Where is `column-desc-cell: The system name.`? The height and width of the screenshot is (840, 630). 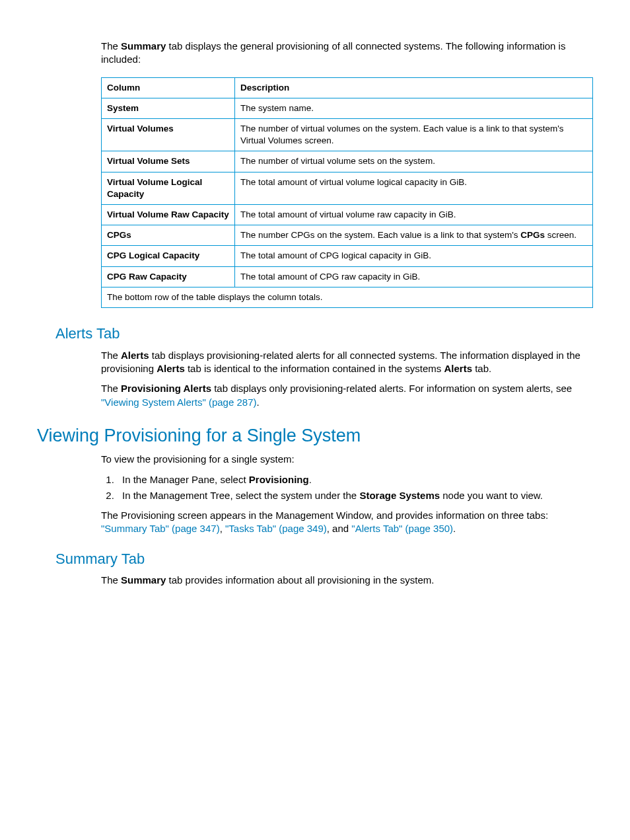 column-desc-cell: The system name. is located at coordinates (414, 108).